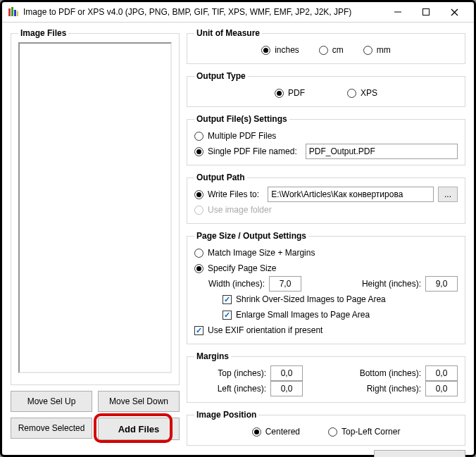 The width and height of the screenshot is (476, 457). I want to click on move-sel-up-button: Move Sel Up, so click(51, 401).